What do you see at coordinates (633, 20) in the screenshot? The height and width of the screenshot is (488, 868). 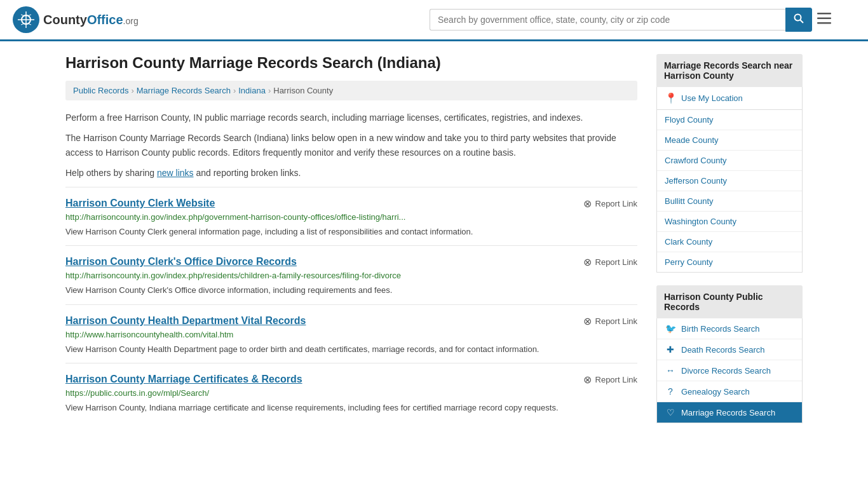 I see `search-area` at bounding box center [633, 20].